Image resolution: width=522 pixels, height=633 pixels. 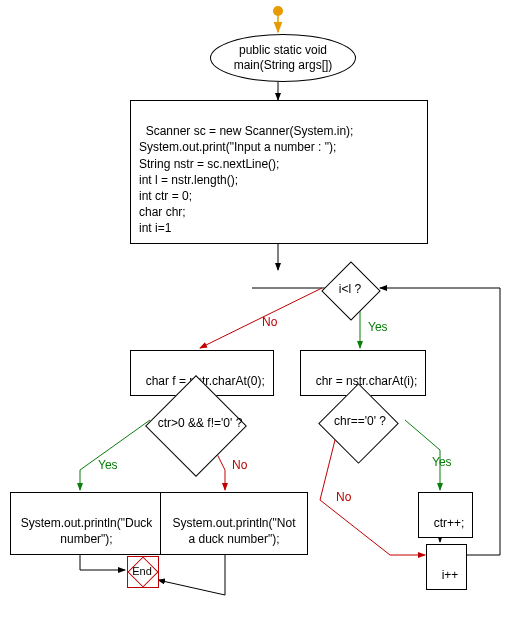 I want to click on cond1-no-label: No, so click(x=270, y=322).